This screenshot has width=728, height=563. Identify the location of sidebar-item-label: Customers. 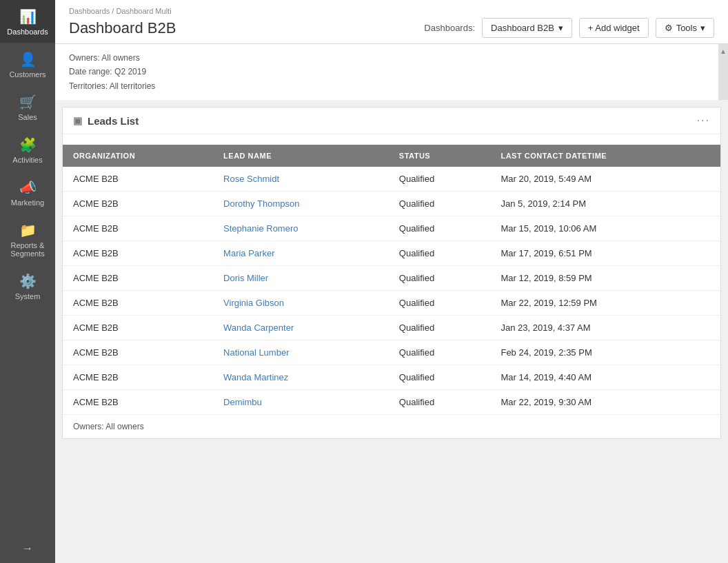
(28, 74).